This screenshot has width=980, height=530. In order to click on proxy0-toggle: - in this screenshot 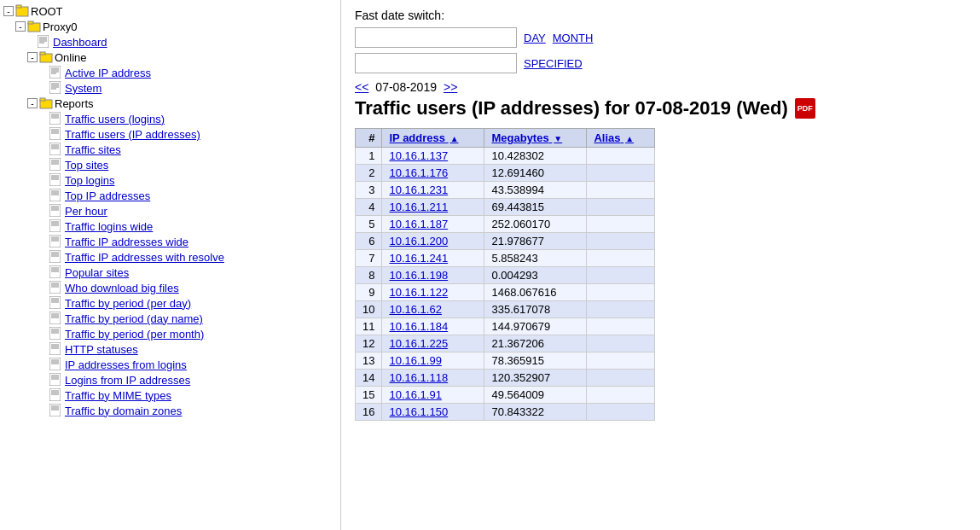, I will do `click(20, 26)`.